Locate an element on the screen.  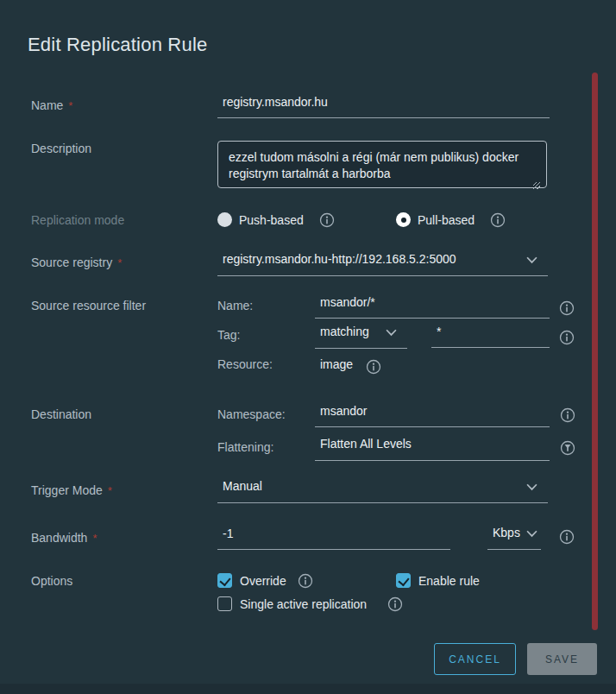
description-textarea: ezzel tudom másolni a régi (már nem publ… is located at coordinates (382, 164).